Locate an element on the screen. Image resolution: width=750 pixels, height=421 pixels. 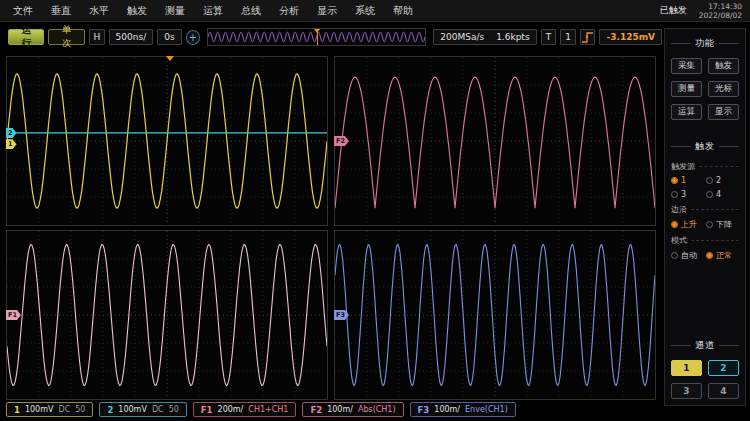
channel-coupling: DC is located at coordinates (64, 410).